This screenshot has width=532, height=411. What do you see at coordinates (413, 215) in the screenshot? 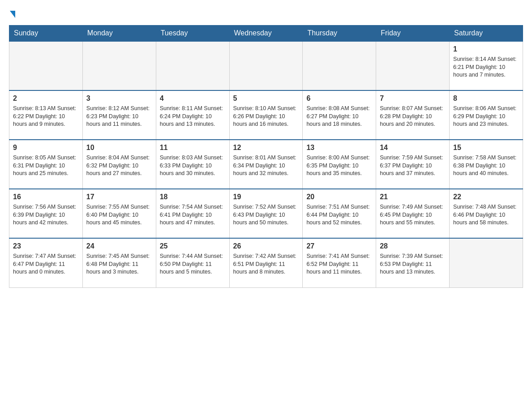
I see `day-info: Sunrise: 7:49 AM Sunset: 6:45 PM Dayligh…` at bounding box center [413, 215].